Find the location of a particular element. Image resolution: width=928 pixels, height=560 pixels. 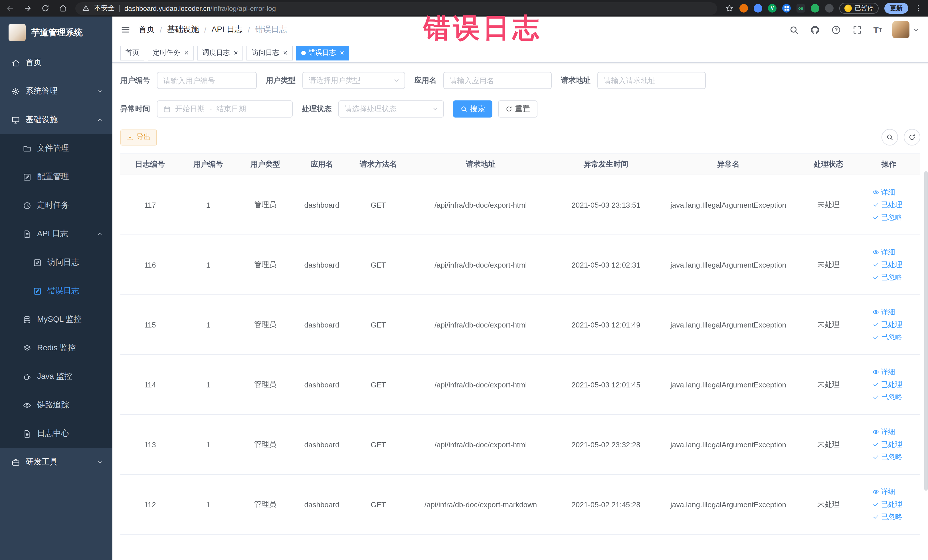

forward-icon is located at coordinates (28, 8).